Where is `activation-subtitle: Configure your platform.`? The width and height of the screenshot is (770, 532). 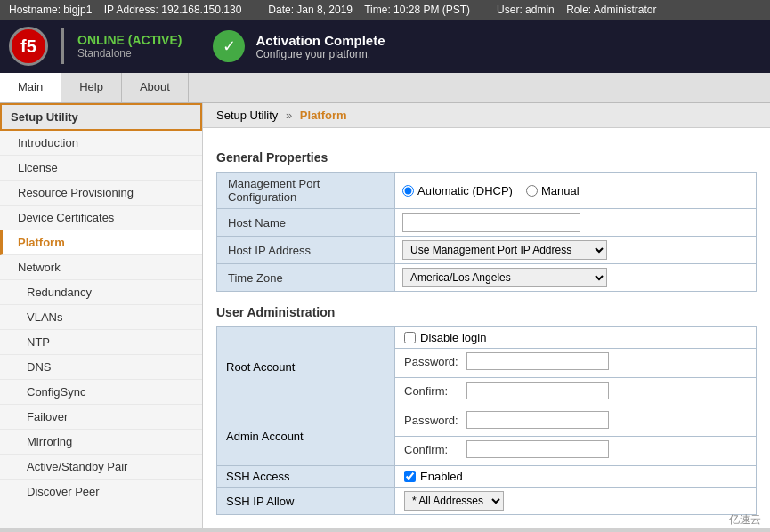 activation-subtitle: Configure your platform. is located at coordinates (320, 54).